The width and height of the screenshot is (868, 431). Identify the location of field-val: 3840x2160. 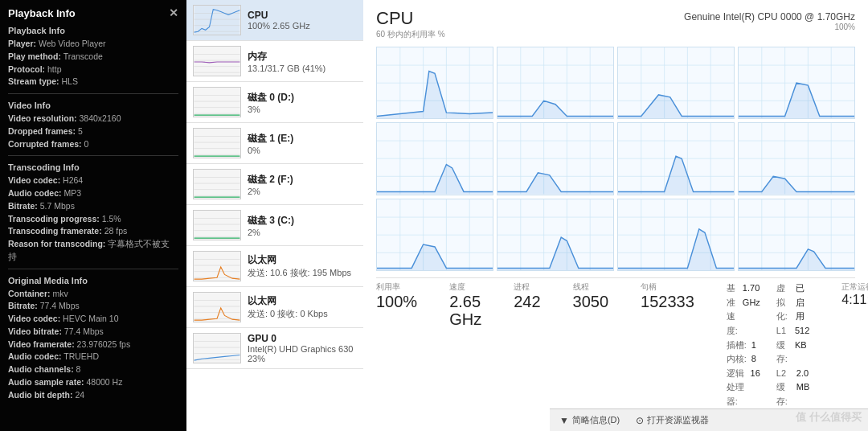
(100, 118).